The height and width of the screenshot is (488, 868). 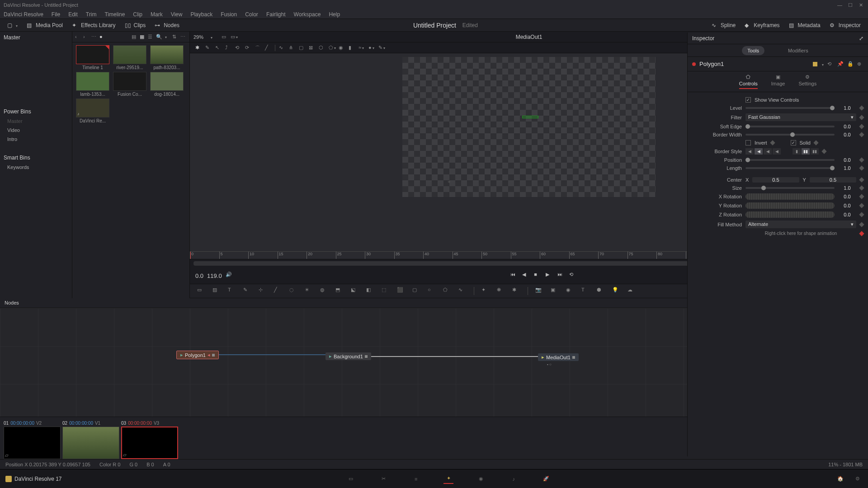 I want to click on size-keyframe, so click(x=862, y=188).